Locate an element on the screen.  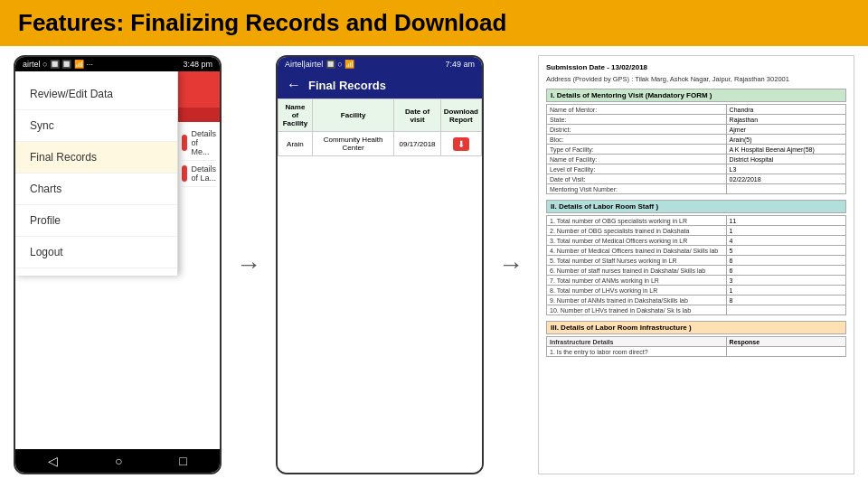
menu-item-review: Review/Edit Data is located at coordinates (96, 94).